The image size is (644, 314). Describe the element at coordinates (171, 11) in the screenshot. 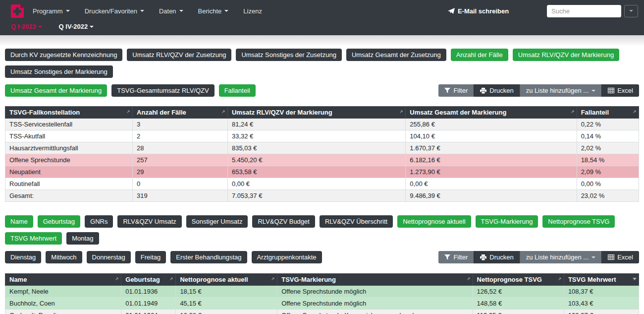

I see `nav-item-daten: Daten` at that location.